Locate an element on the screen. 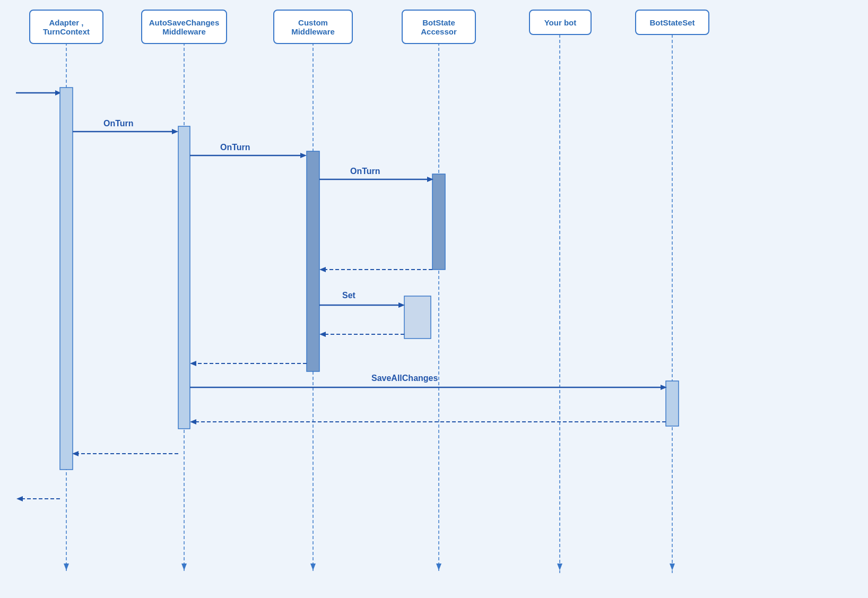 The image size is (868, 598). actor-custom: Custom Middleware is located at coordinates (313, 27).